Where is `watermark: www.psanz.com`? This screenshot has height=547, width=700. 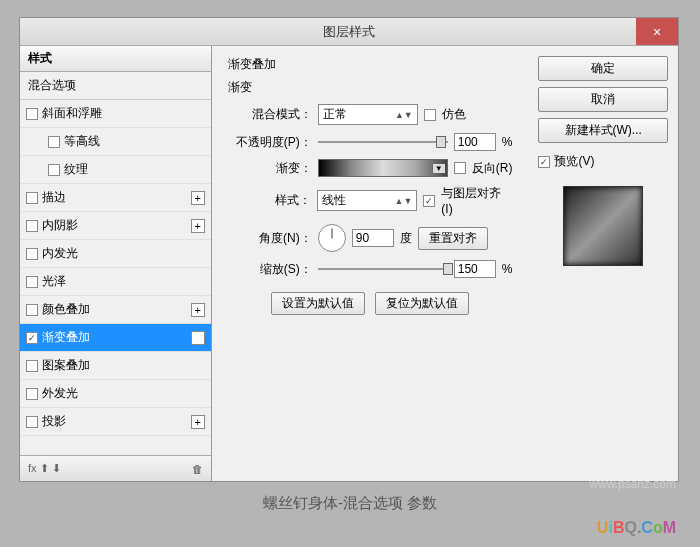 watermark: www.psanz.com is located at coordinates (632, 484).